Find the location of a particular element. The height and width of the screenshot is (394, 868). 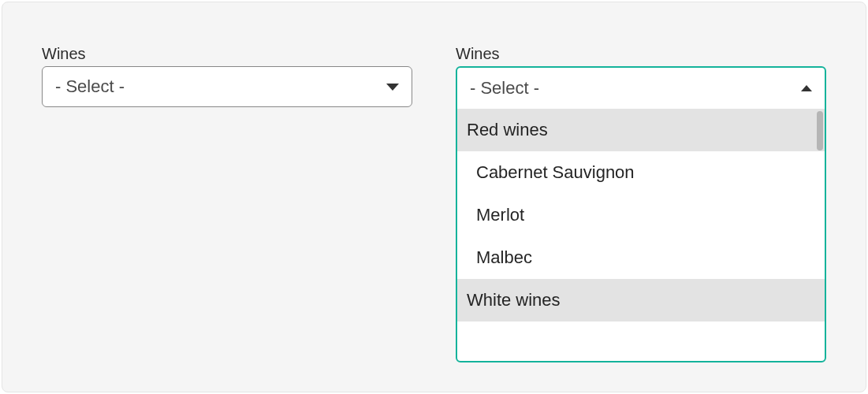

optgroup-red-wines: Red wines is located at coordinates (641, 130).